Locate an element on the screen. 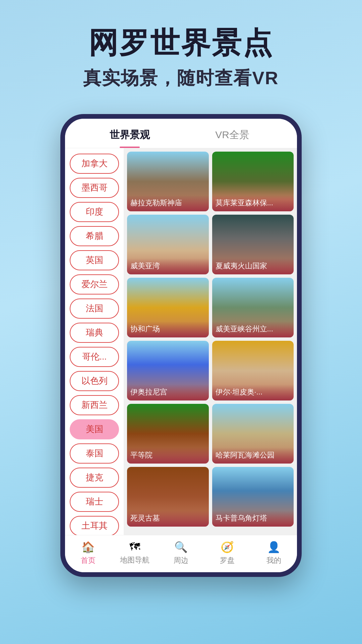 The image size is (362, 644). nav-label-compass: 罗盘 is located at coordinates (227, 560).